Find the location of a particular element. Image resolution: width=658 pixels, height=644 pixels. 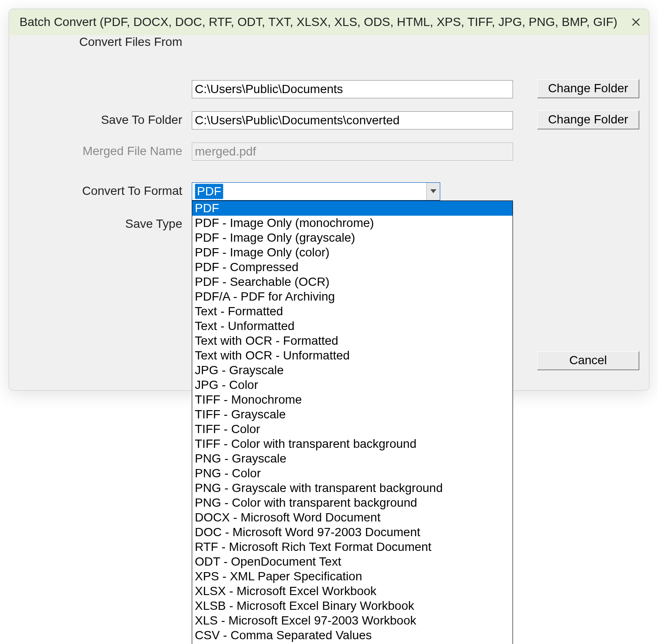

format-option: ODT - OpenDocument Text is located at coordinates (352, 562).